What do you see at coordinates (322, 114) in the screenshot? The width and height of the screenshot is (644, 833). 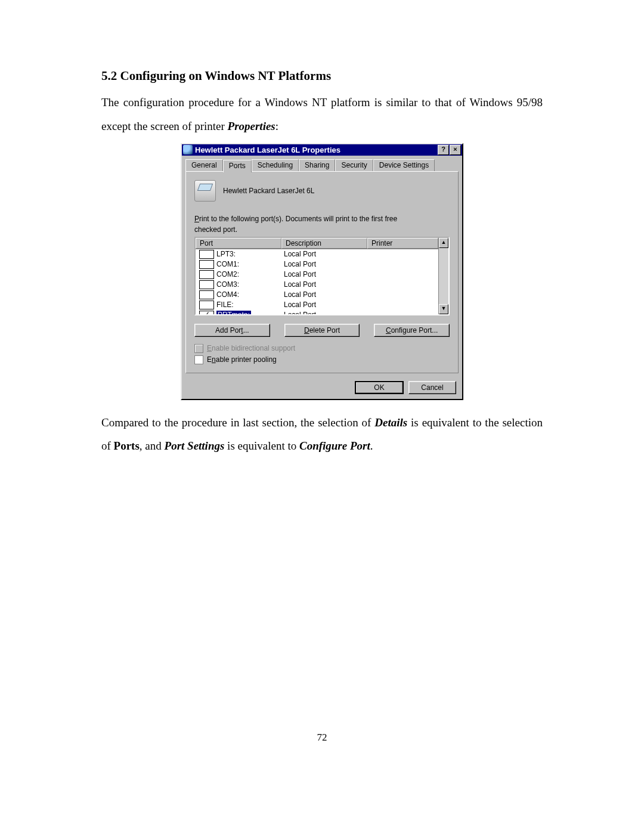 I see `text: The configuration procedure for a Window…` at bounding box center [322, 114].